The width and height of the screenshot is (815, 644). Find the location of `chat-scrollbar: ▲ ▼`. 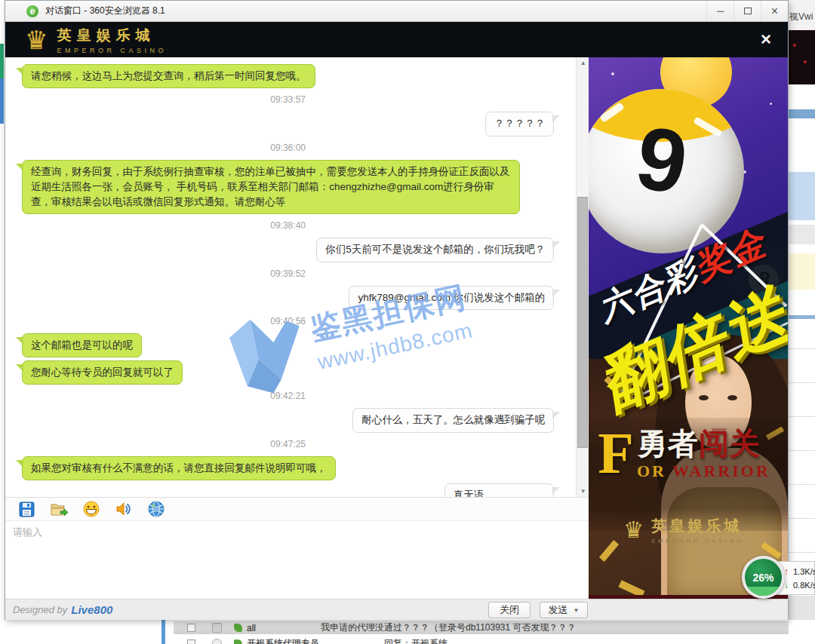

chat-scrollbar: ▲ ▼ is located at coordinates (583, 278).